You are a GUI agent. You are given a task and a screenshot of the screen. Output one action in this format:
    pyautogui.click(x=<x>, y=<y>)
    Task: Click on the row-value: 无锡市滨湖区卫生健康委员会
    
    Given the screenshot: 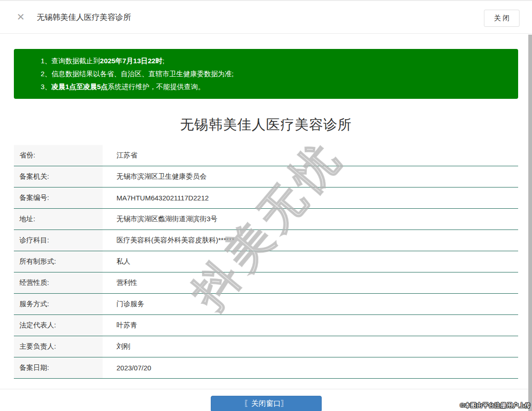 What is the action you would take?
    pyautogui.click(x=154, y=176)
    